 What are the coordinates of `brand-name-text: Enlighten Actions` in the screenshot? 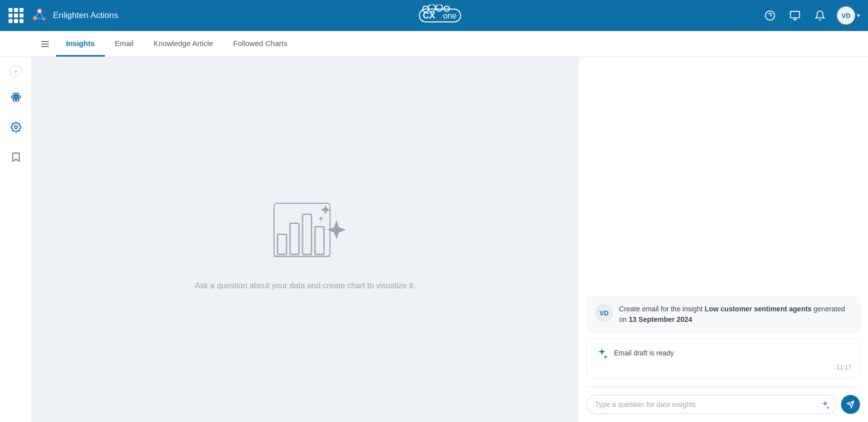 It's located at (86, 16).